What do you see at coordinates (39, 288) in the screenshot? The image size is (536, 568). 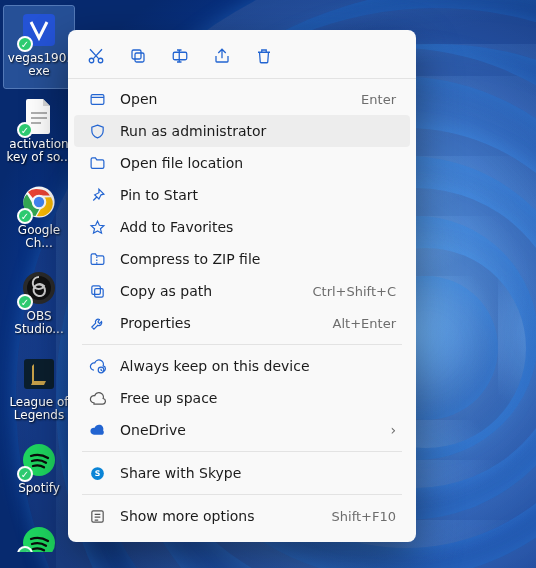 I see `obs-icon: ✓` at bounding box center [39, 288].